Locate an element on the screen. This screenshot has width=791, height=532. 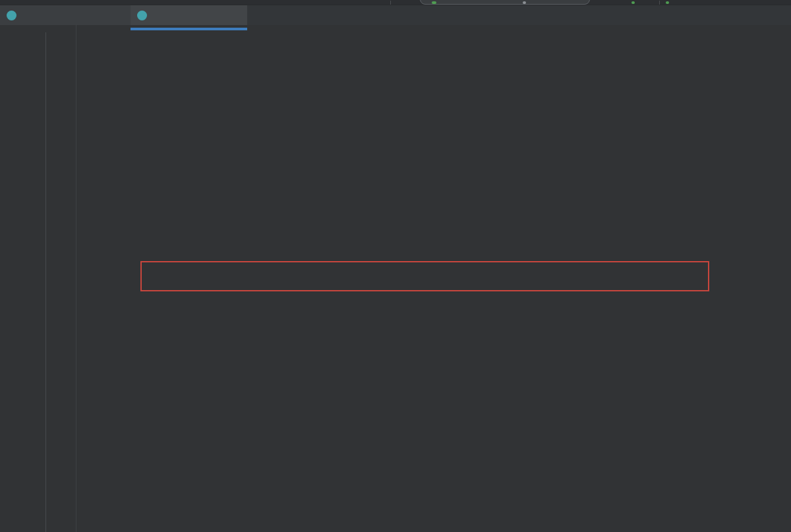
fold-region-line is located at coordinates (46, 282).